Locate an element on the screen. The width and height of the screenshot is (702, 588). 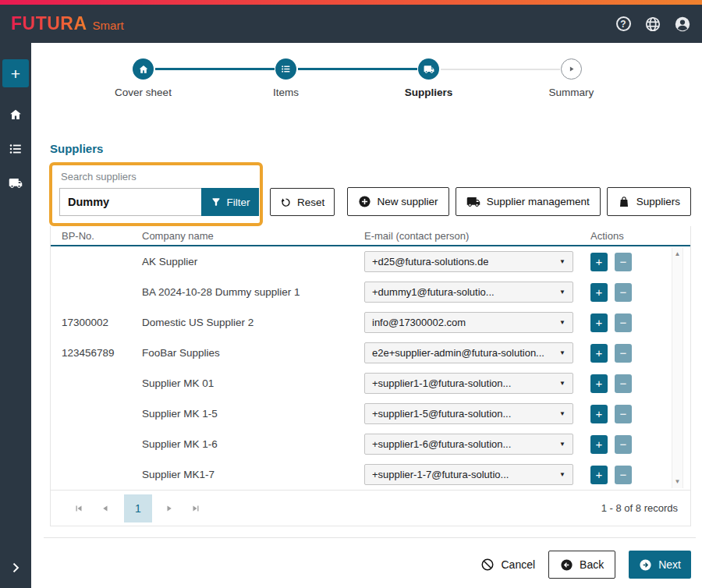
step-cover-sheet: Cover sheet is located at coordinates (144, 78).